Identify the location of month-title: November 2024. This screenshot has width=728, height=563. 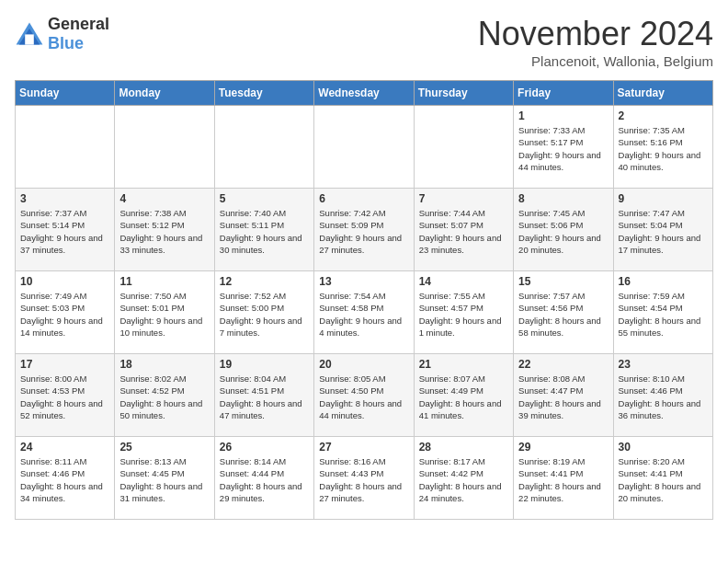
(596, 34).